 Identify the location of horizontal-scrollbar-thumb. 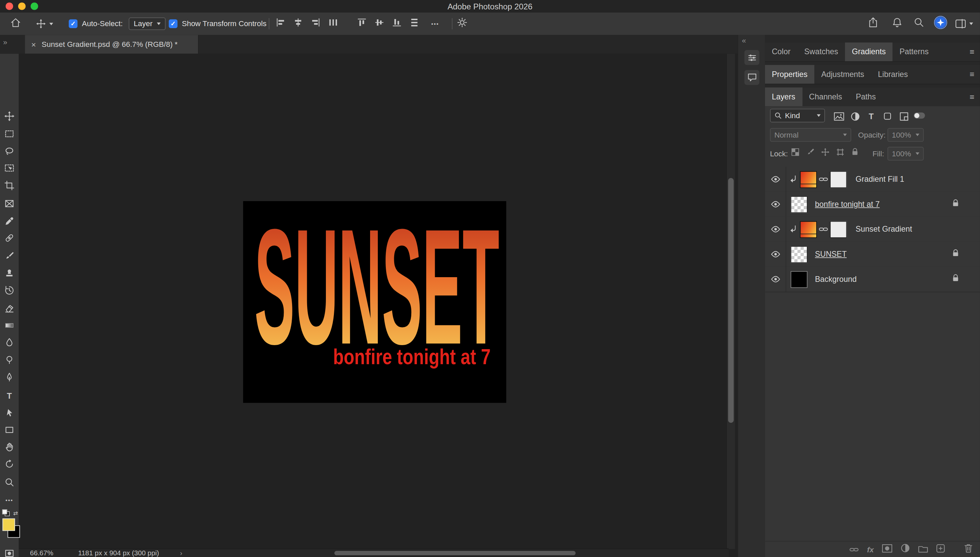
(455, 553).